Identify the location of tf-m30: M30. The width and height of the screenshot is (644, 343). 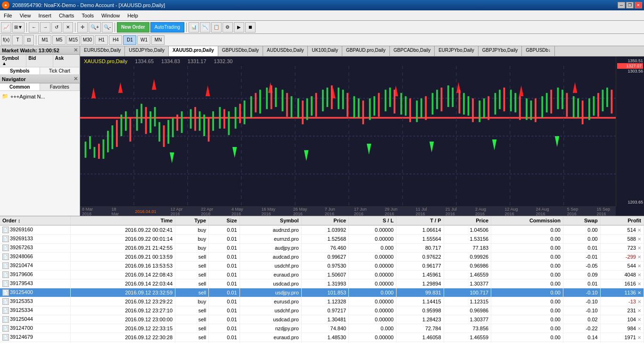
(87, 40).